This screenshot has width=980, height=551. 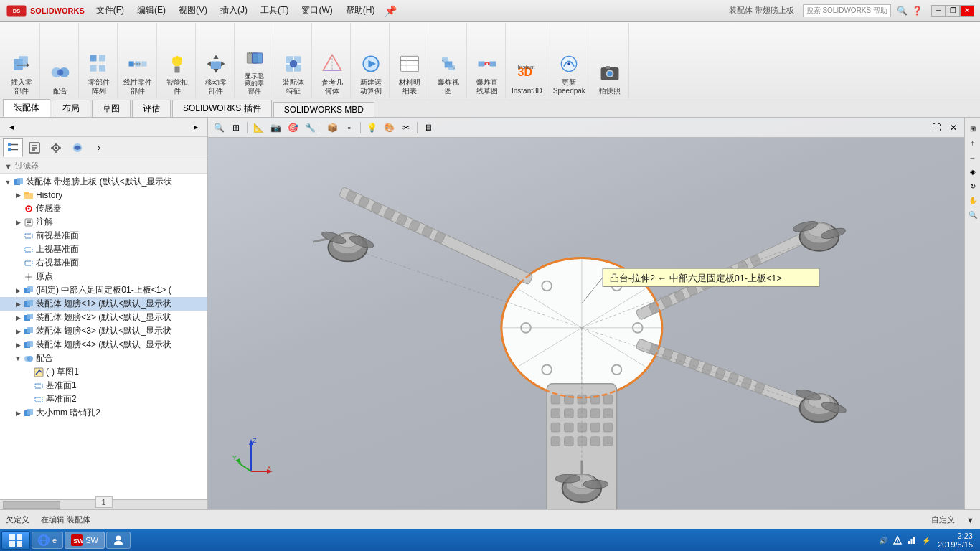 What do you see at coordinates (193, 10) in the screenshot?
I see `menu-view: 视图(V)` at bounding box center [193, 10].